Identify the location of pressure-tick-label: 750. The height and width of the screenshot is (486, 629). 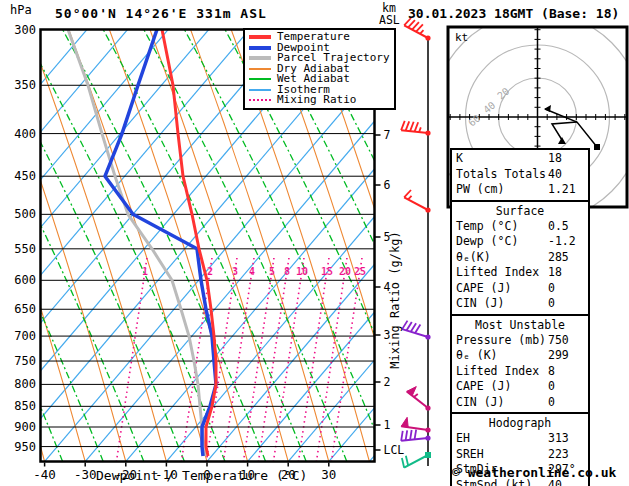
(25, 361).